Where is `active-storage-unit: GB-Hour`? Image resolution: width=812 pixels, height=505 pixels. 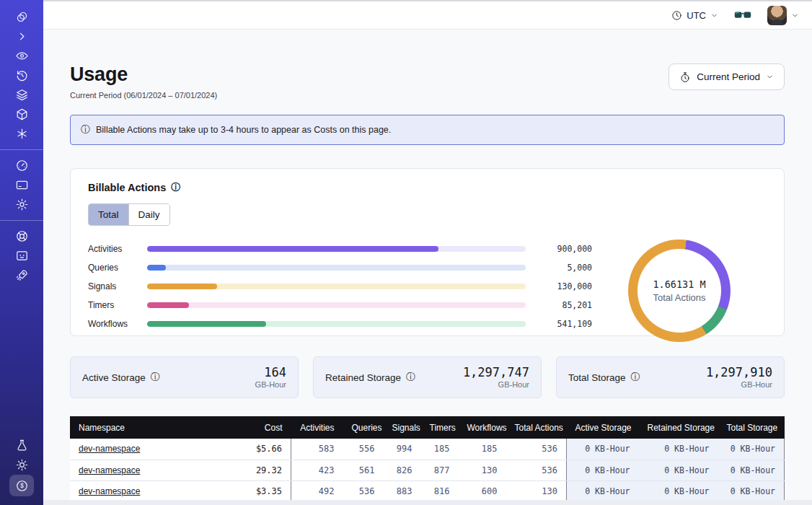 active-storage-unit: GB-Hour is located at coordinates (271, 385).